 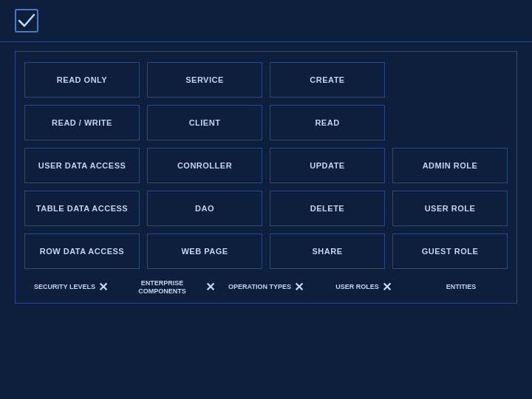 What do you see at coordinates (327, 208) in the screenshot?
I see `grid-cell: DELETE` at bounding box center [327, 208].